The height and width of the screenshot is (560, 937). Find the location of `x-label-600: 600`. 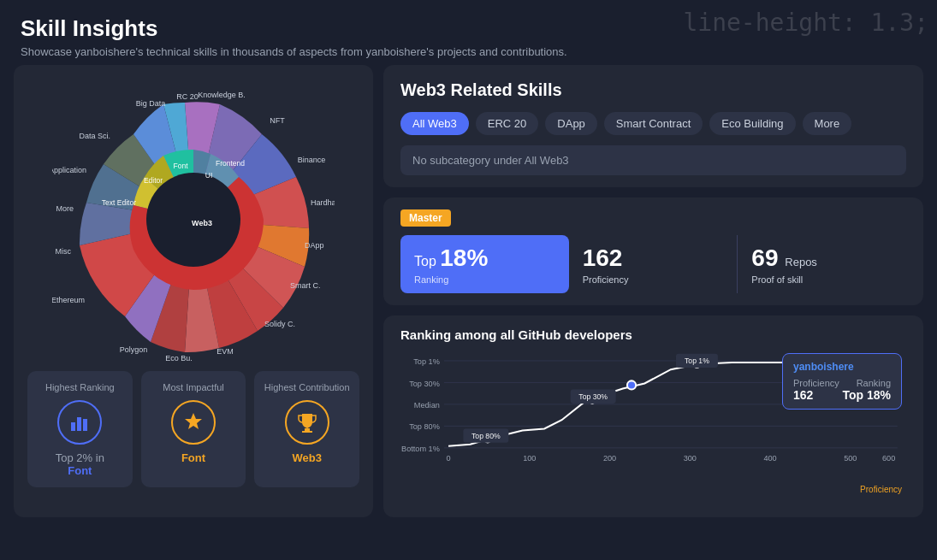

x-label-600: 600 is located at coordinates (888, 458).